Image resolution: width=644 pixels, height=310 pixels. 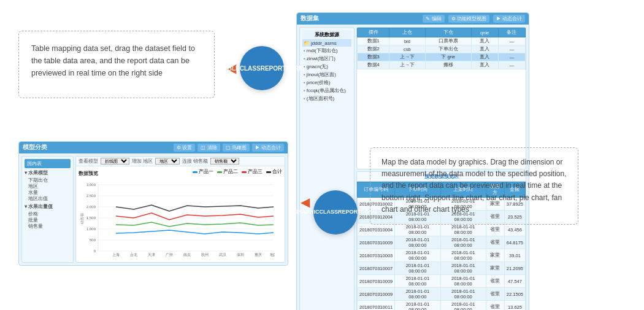 What do you see at coordinates (274, 69) in the screenshot?
I see `badge-line3: REPORT` at bounding box center [274, 69].